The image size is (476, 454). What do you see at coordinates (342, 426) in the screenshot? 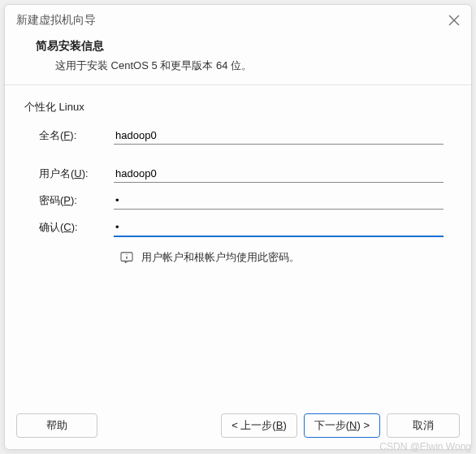
I see `next-button: 下一步(N) >` at bounding box center [342, 426].